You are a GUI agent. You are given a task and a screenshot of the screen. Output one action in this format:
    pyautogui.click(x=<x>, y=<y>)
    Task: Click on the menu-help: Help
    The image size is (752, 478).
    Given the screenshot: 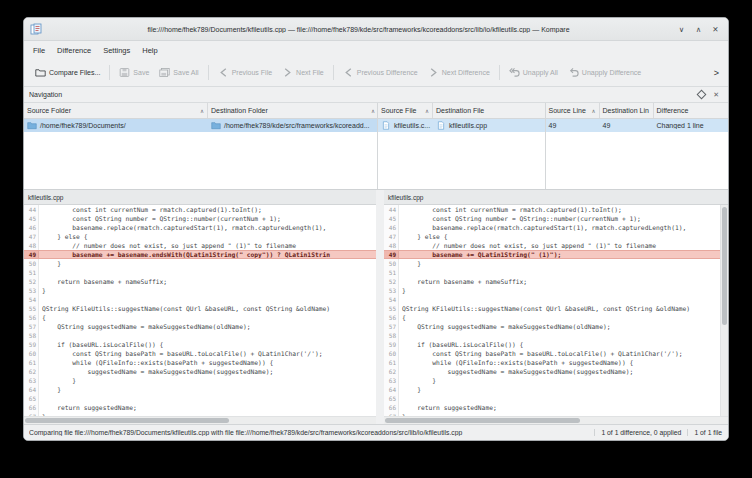 What is the action you would take?
    pyautogui.click(x=150, y=50)
    